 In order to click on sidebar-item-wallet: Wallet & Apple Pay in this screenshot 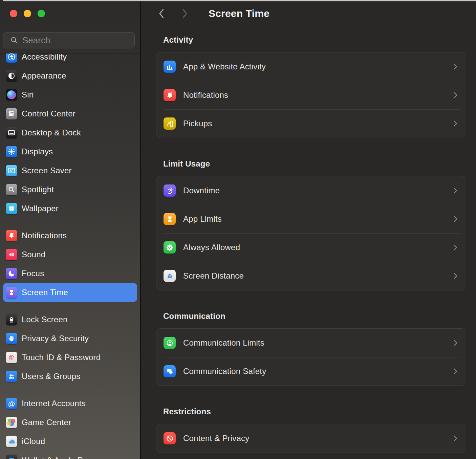, I will do `click(70, 455)`.